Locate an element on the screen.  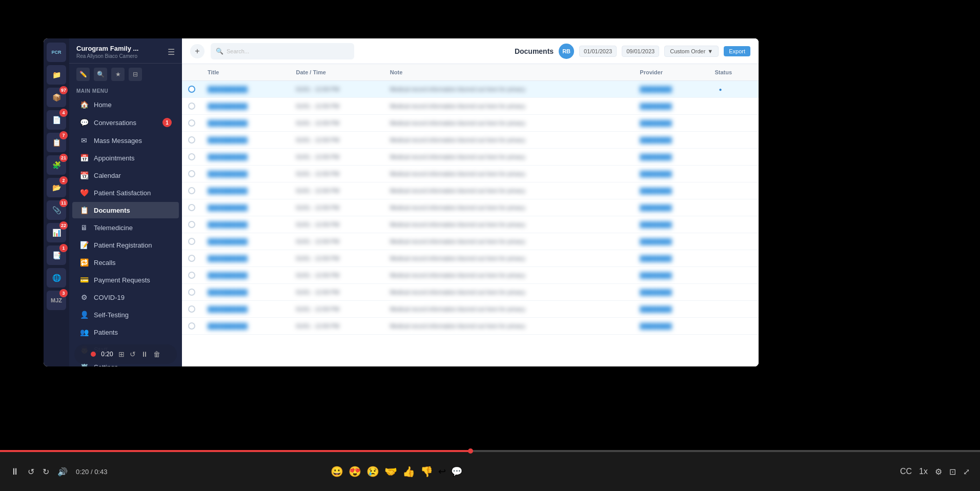
rewind-button: ↺ is located at coordinates (31, 472).